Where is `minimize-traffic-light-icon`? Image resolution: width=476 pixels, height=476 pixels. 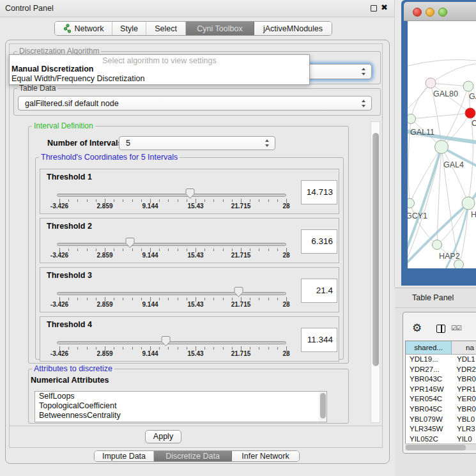
minimize-traffic-light-icon is located at coordinates (430, 12).